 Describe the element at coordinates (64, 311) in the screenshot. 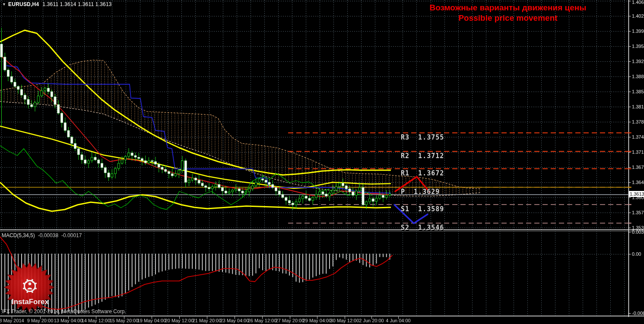

I see `platform-copyright: IFX Trader, © 2001-2014, MetaQuotes Soft…` at that location.